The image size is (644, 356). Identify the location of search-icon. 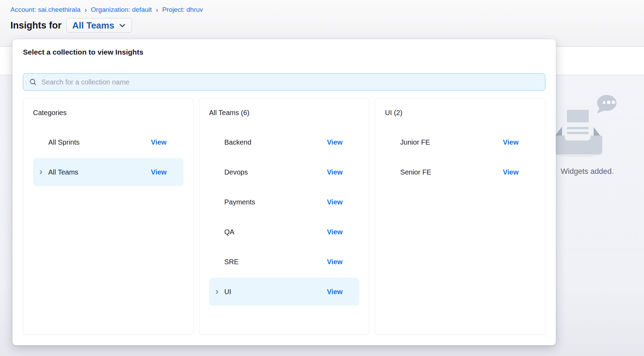
(33, 82).